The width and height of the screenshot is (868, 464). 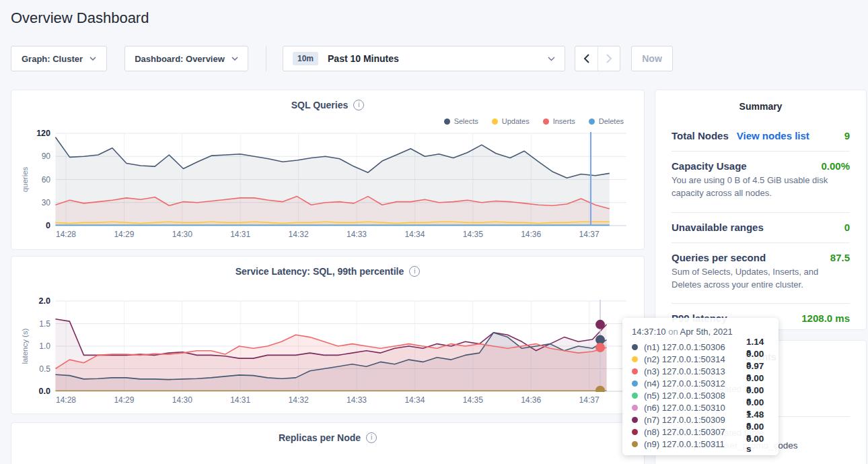 What do you see at coordinates (717, 228) in the screenshot?
I see `summary-label: Unavailable ranges` at bounding box center [717, 228].